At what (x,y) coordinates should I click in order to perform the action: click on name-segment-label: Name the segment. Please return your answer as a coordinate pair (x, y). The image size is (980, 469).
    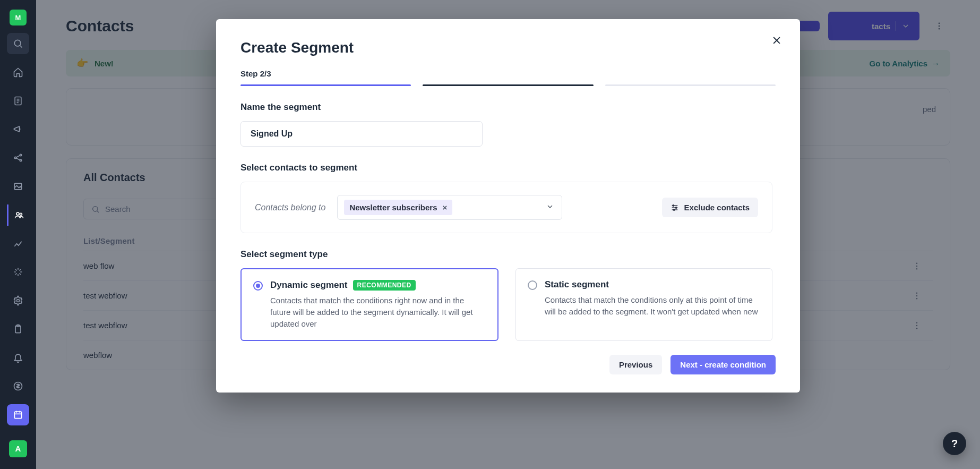
    Looking at the image, I should click on (506, 107).